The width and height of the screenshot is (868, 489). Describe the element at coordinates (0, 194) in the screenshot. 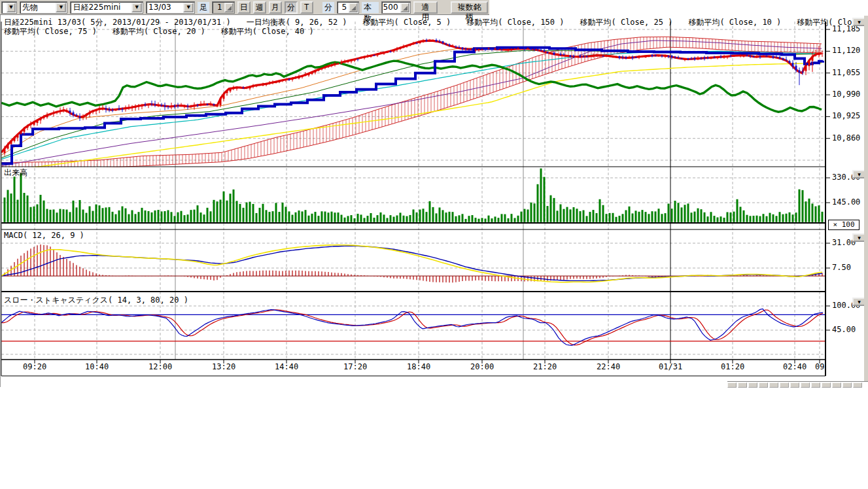

I see `left-window-edge` at that location.